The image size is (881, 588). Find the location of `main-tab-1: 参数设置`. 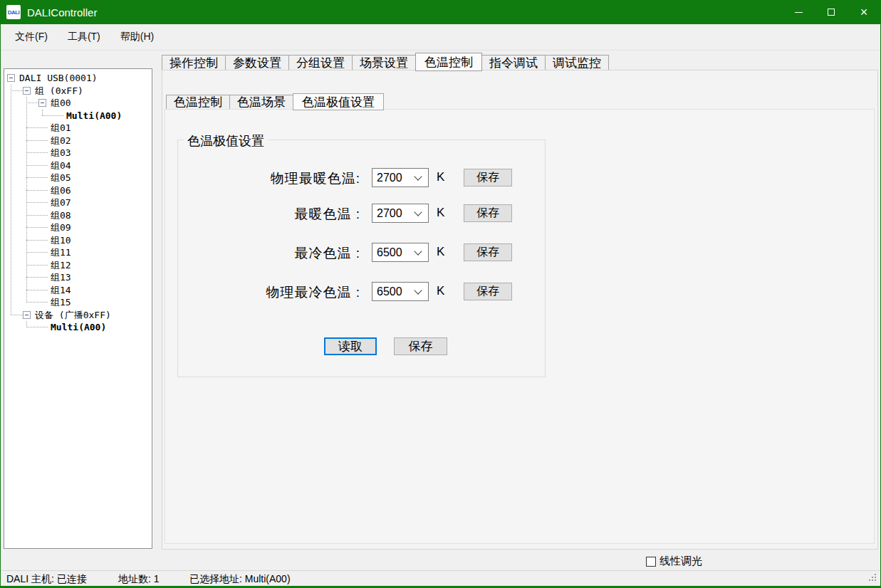

main-tab-1: 参数设置 is located at coordinates (257, 63).